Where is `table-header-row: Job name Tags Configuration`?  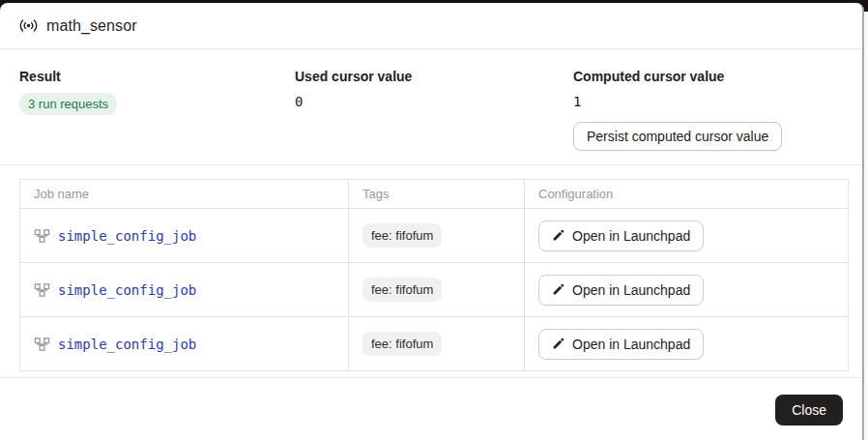
table-header-row: Job name Tags Configuration is located at coordinates (435, 194).